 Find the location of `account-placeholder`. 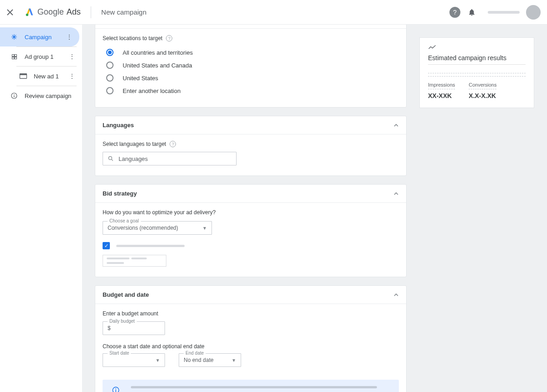

account-placeholder is located at coordinates (504, 12).